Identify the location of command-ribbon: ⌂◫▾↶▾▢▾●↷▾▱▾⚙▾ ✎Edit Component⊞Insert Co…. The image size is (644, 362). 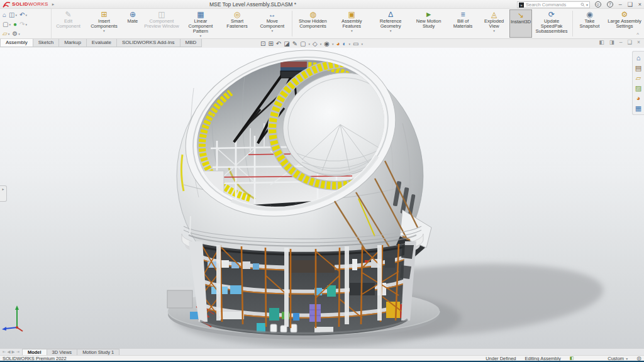
(322, 24).